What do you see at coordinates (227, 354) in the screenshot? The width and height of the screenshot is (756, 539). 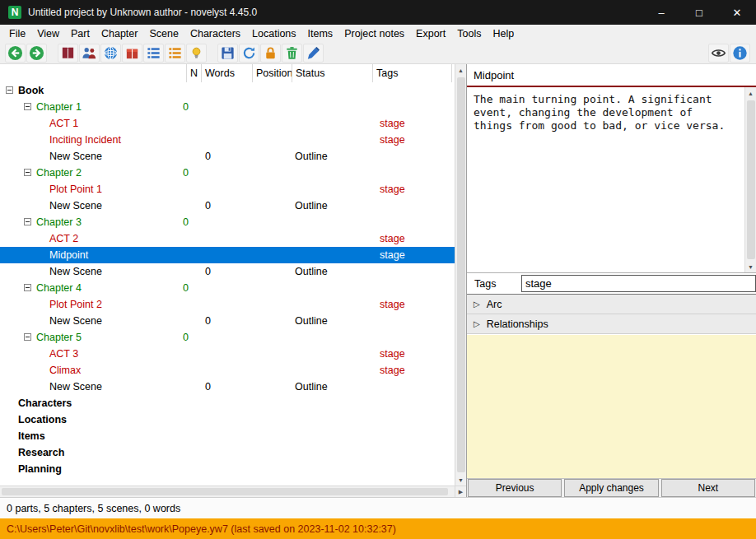 I see `tree-row: ACT 3stage` at bounding box center [227, 354].